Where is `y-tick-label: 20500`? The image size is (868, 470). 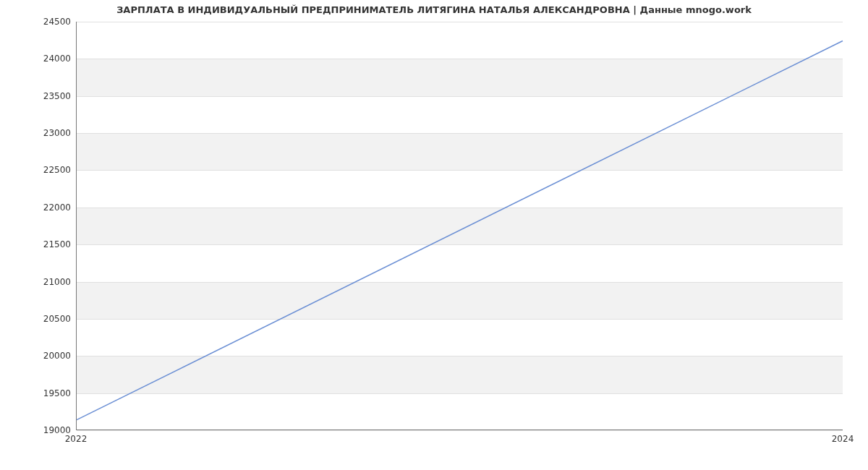 y-tick-label: 20500 is located at coordinates (38, 319).